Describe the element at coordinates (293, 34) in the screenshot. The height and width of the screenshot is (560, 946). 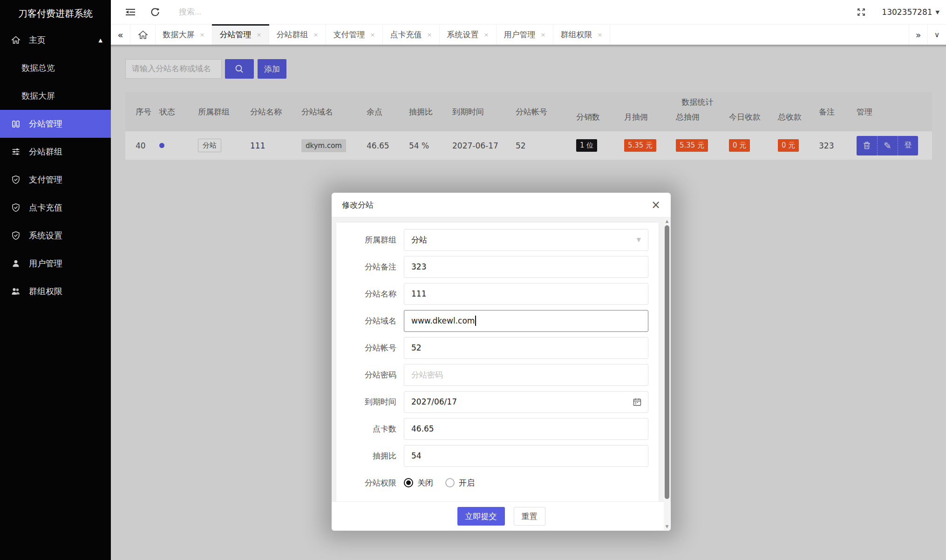
I see `tab-label: 分站群组` at that location.